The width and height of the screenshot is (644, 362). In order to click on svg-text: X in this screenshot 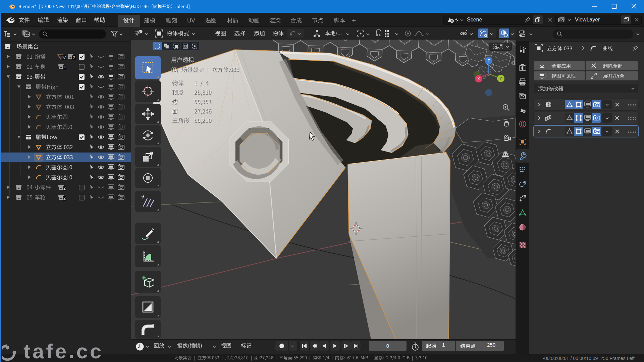, I will do `click(479, 79)`.